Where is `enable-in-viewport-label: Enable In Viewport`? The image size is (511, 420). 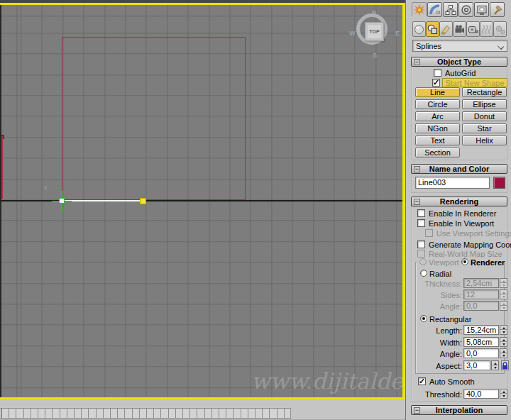 enable-in-viewport-label: Enable In Viewport is located at coordinates (461, 223).